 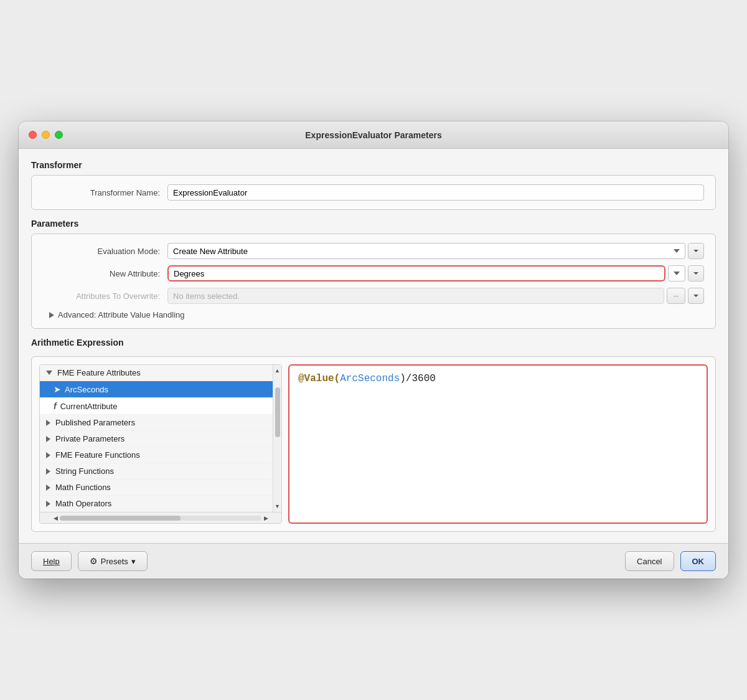 I want to click on chevron-down-icon, so click(x=696, y=251).